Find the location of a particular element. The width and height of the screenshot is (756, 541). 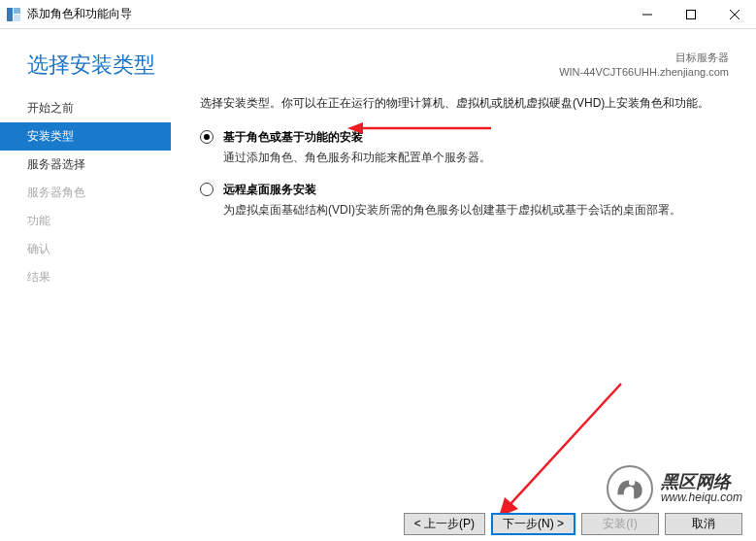

option-body: 基于角色或基于功能的安装 通过添加角色、角色服务和功能来配置单个服务器。 is located at coordinates (476, 148).